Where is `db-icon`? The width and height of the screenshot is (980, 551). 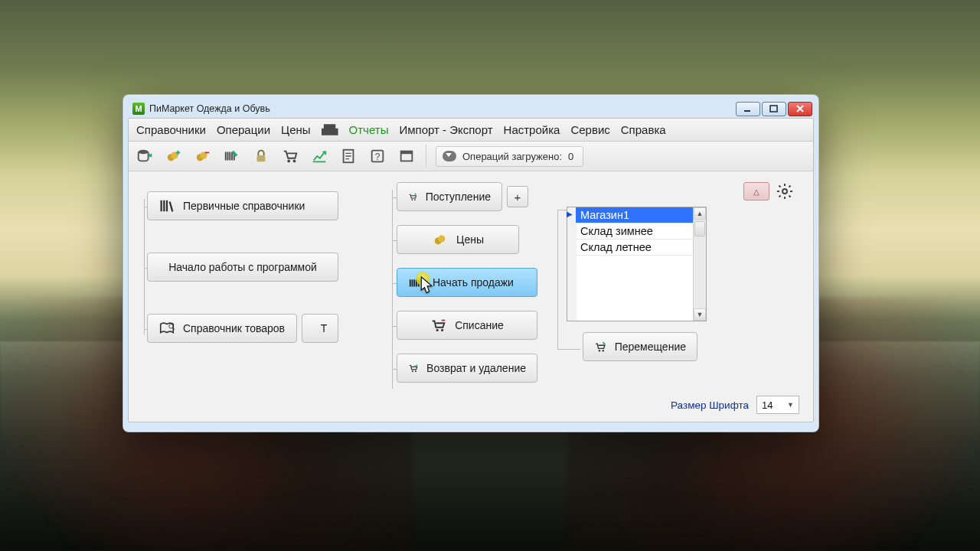
db-icon is located at coordinates (145, 156).